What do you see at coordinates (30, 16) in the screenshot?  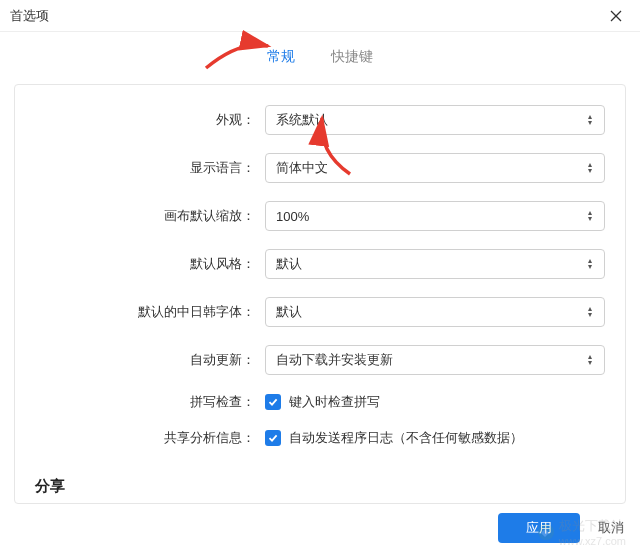 I see `window-title: 首选项` at bounding box center [30, 16].